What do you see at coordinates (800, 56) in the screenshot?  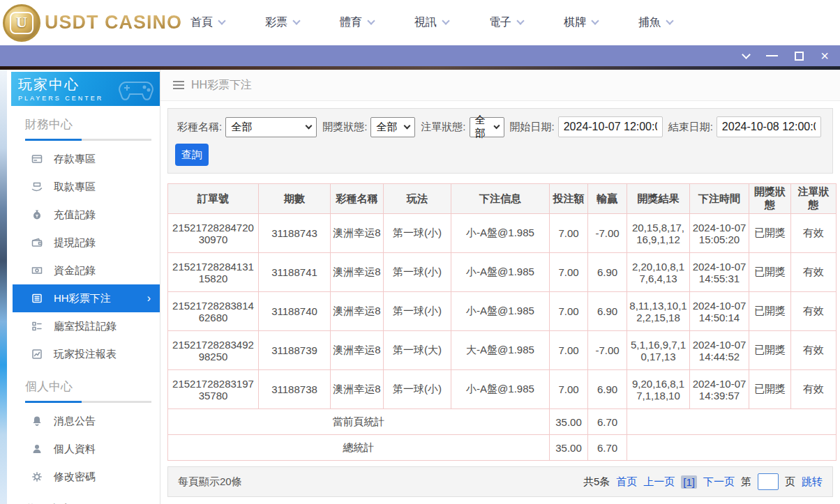 I see `window-maximize-icon` at bounding box center [800, 56].